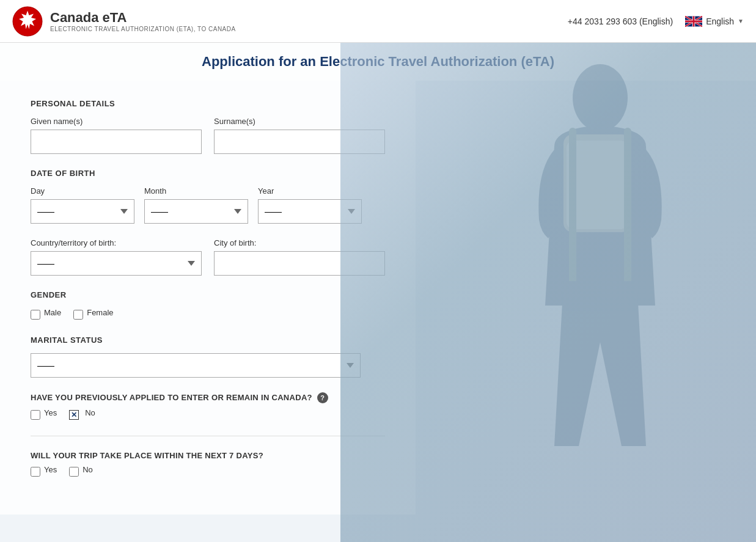  What do you see at coordinates (53, 313) in the screenshot?
I see `male-label: Male` at bounding box center [53, 313].